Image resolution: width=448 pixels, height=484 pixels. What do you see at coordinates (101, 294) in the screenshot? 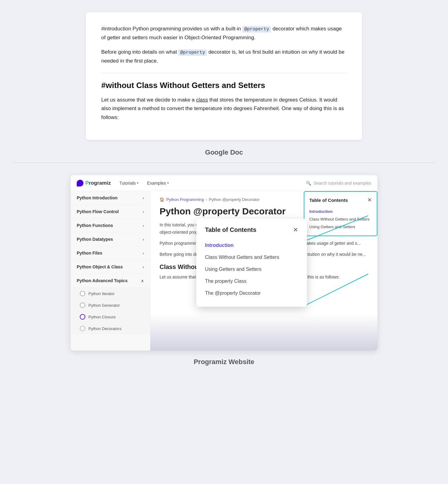
I see `subitem-label: Python Iterator` at bounding box center [101, 294].